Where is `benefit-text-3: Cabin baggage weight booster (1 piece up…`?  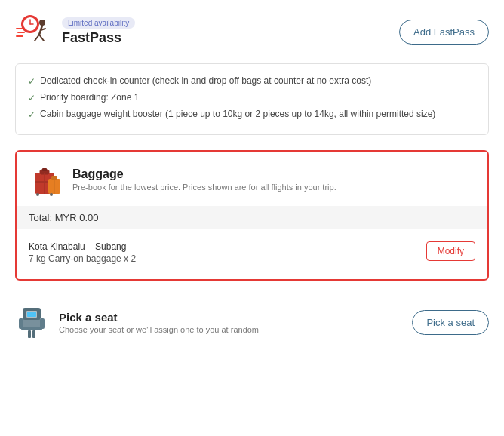 benefit-text-3: Cabin baggage weight booster (1 piece up… is located at coordinates (238, 115).